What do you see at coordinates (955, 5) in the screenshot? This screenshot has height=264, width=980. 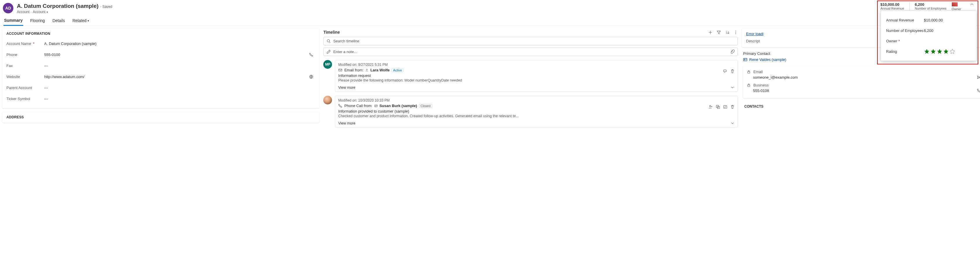 I see `owner-swatch-icon` at bounding box center [955, 5].